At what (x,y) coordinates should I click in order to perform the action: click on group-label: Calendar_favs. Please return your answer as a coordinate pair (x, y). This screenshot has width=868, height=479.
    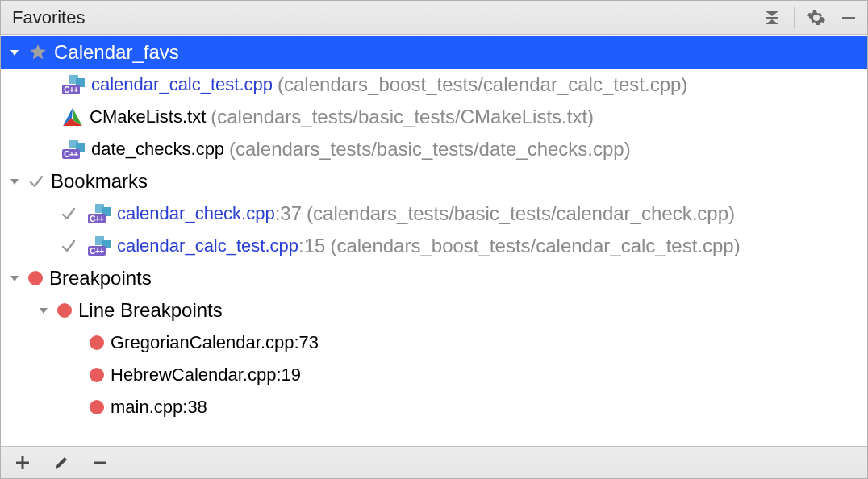
    Looking at the image, I should click on (116, 52).